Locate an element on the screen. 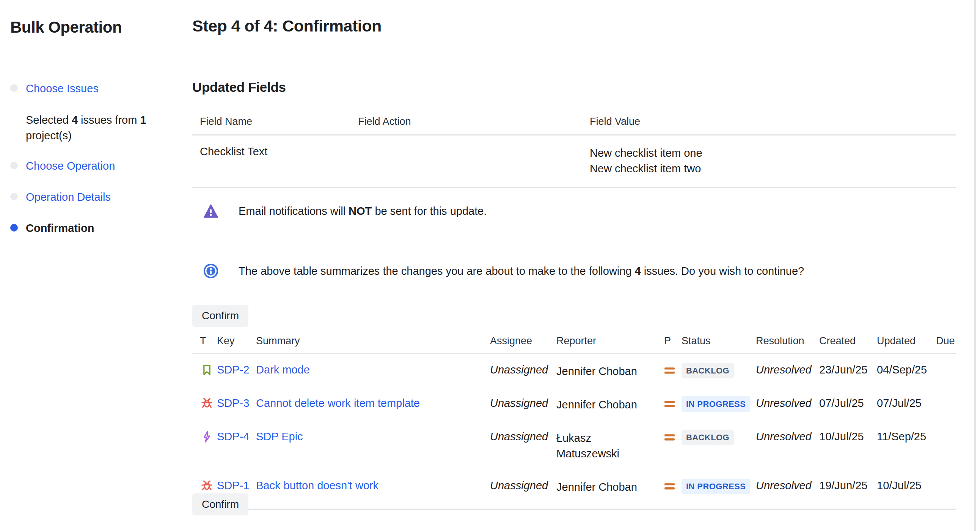  column-header-reporter: Reporter is located at coordinates (610, 341).